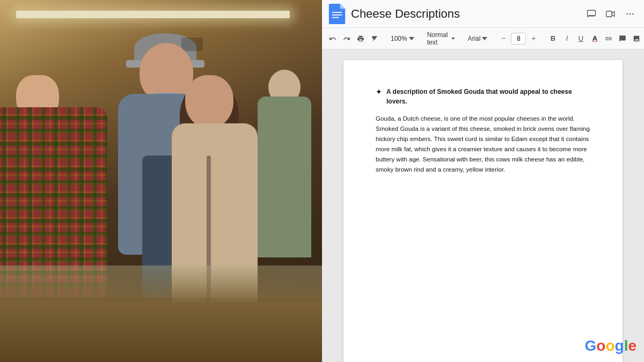 The image size is (644, 362). What do you see at coordinates (402, 39) in the screenshot?
I see `zoom-dropdown: 100%` at bounding box center [402, 39].